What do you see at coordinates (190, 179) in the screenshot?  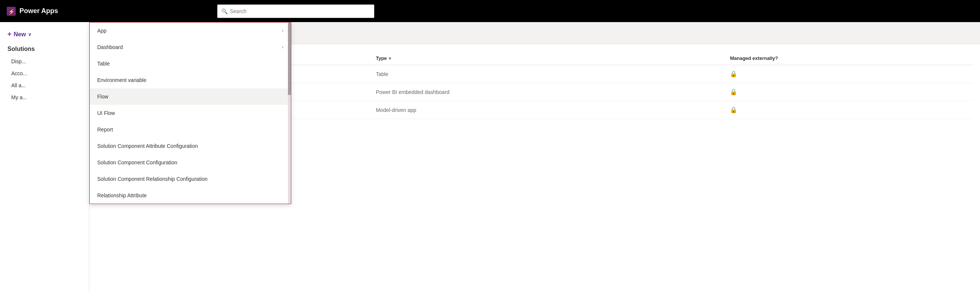 I see `dropdown-item-scrc: Solution Component Relationship Configur…` at bounding box center [190, 179].